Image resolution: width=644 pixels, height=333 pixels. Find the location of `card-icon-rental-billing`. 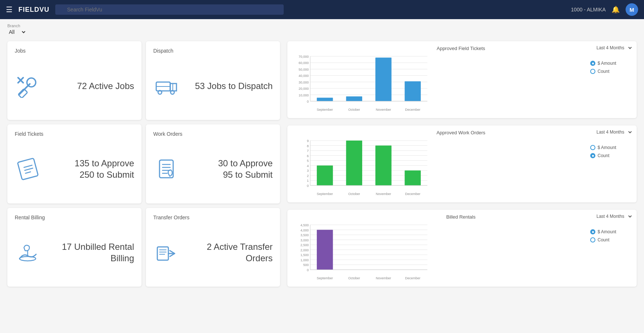

card-icon-rental-billing is located at coordinates (28, 252).